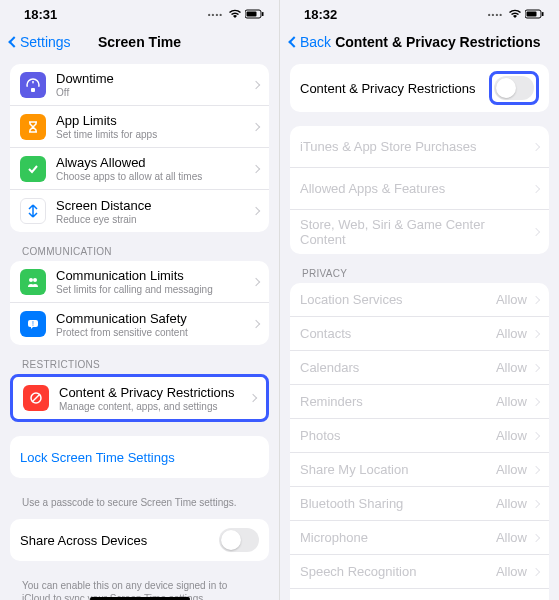 This screenshot has width=559, height=600. What do you see at coordinates (36, 398) in the screenshot?
I see `no-entry-icon` at bounding box center [36, 398].